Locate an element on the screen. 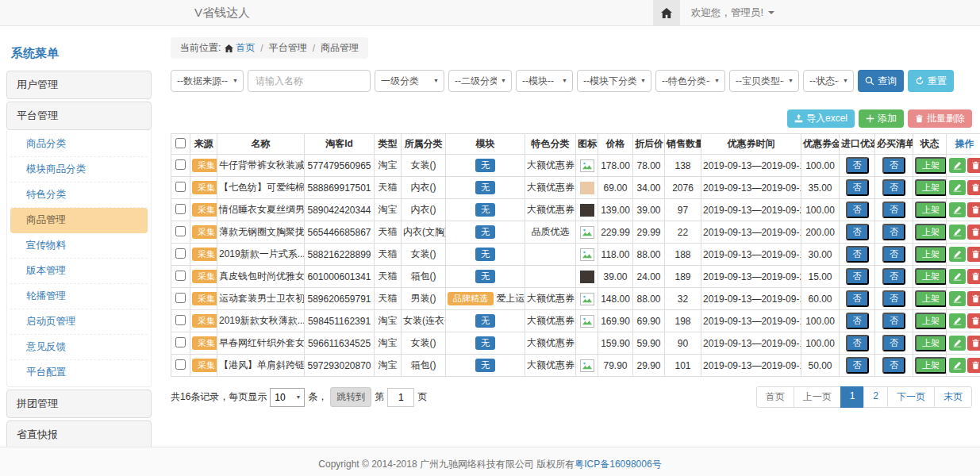 Image resolution: width=980 pixels, height=476 pixels. filter-select-模块下分类: --模块下分类-- is located at coordinates (614, 81).